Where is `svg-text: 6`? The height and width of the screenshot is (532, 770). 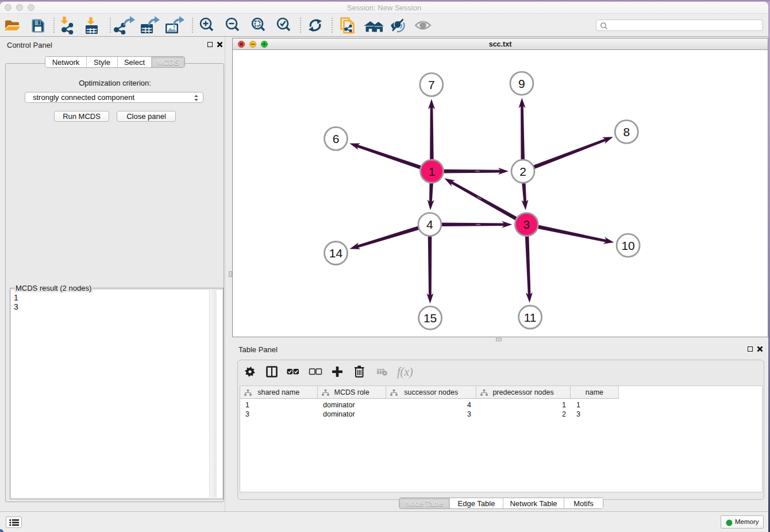 svg-text: 6 is located at coordinates (336, 139).